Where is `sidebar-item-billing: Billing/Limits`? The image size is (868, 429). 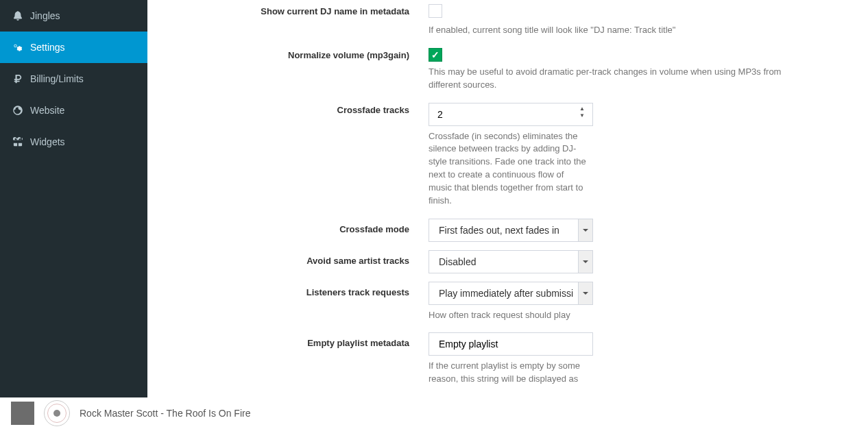
sidebar-item-billing: Billing/Limits is located at coordinates (74, 79).